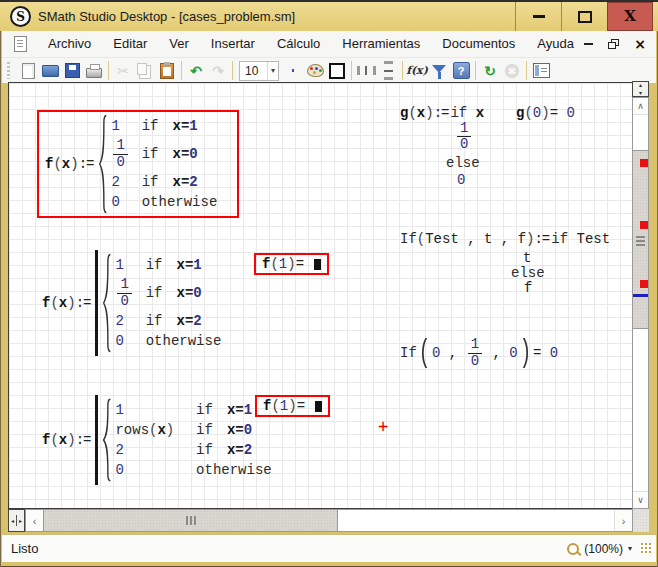 Image resolution: width=658 pixels, height=567 pixels. Describe the element at coordinates (179, 44) in the screenshot. I see `menu-item-ver: Ver` at that location.